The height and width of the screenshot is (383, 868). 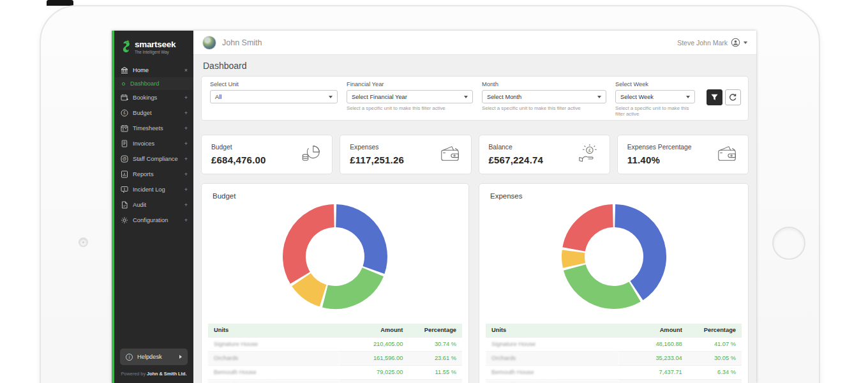 I want to click on unit-select: All, so click(x=274, y=97).